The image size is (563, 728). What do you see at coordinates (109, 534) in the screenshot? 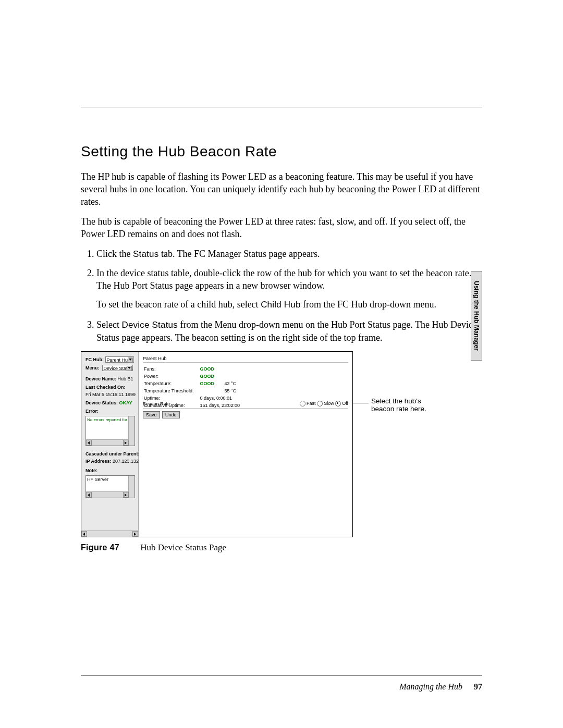
I see `ss-left-hscroll` at bounding box center [109, 534].